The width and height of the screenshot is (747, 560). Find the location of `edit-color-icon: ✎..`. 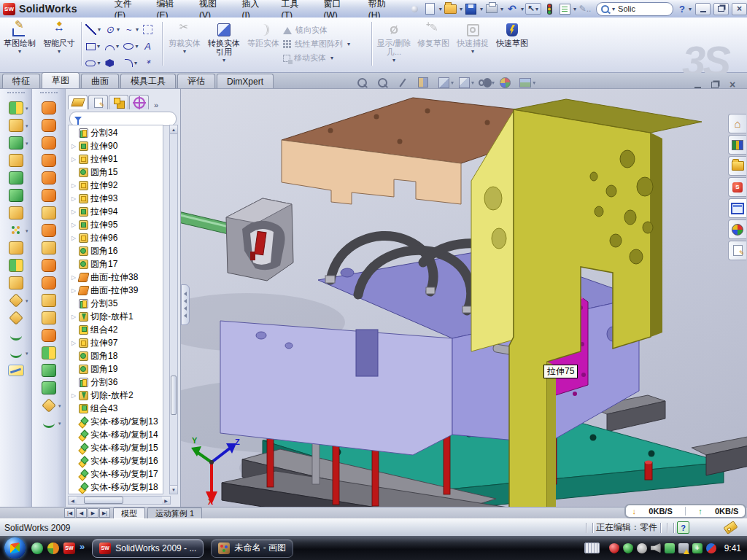

edit-color-icon: ✎.. is located at coordinates (585, 9).